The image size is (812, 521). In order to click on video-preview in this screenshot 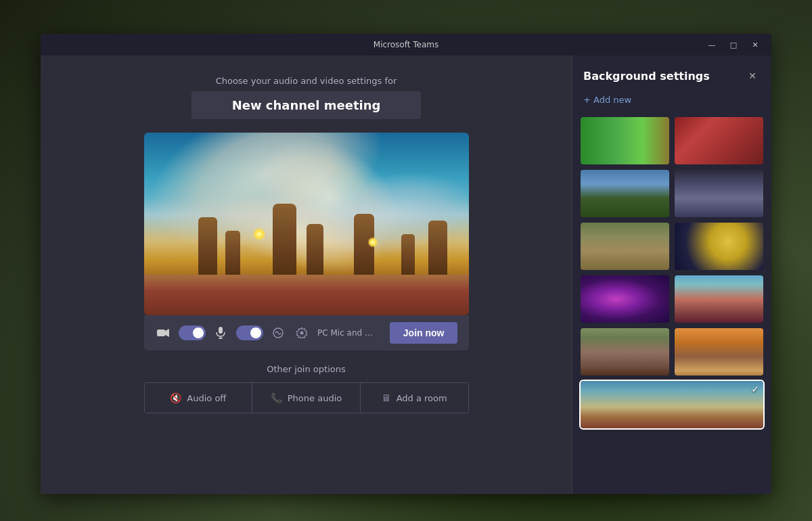, I will do `click(307, 224)`.